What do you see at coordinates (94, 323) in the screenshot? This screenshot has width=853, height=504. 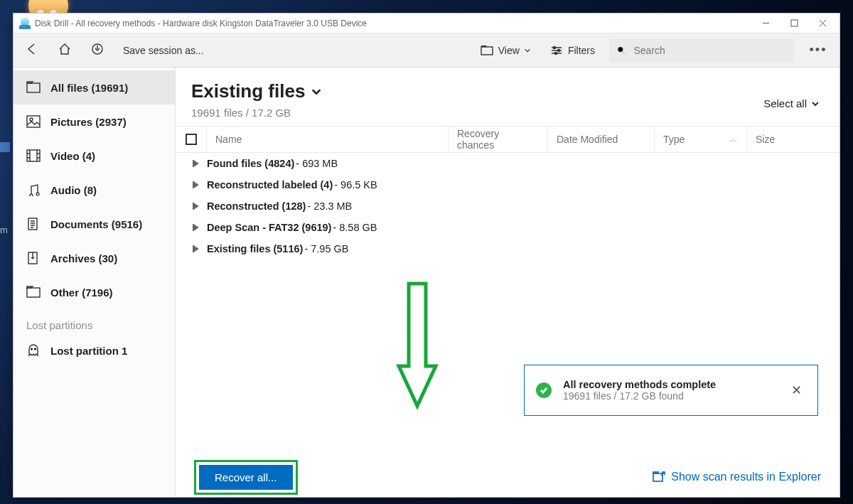 I see `sidebar-section-lost-partitions: Lost partitions` at bounding box center [94, 323].